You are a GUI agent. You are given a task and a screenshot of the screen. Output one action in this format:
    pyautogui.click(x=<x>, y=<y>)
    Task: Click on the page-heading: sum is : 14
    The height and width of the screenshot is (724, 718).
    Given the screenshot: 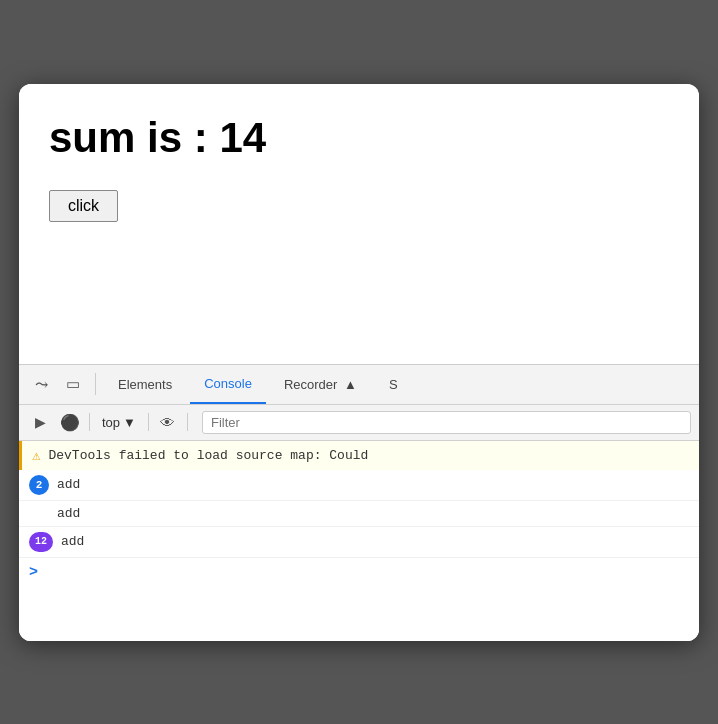 What is the action you would take?
    pyautogui.click(x=359, y=138)
    